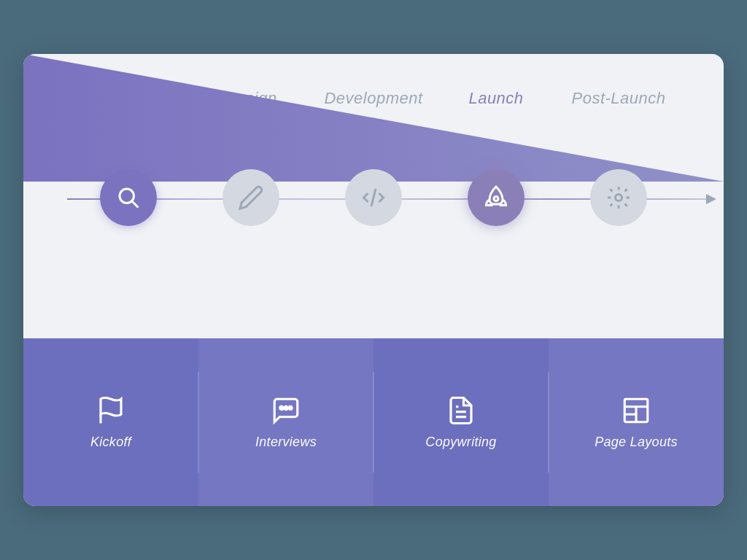  What do you see at coordinates (619, 198) in the screenshot?
I see `gear-icon` at bounding box center [619, 198].